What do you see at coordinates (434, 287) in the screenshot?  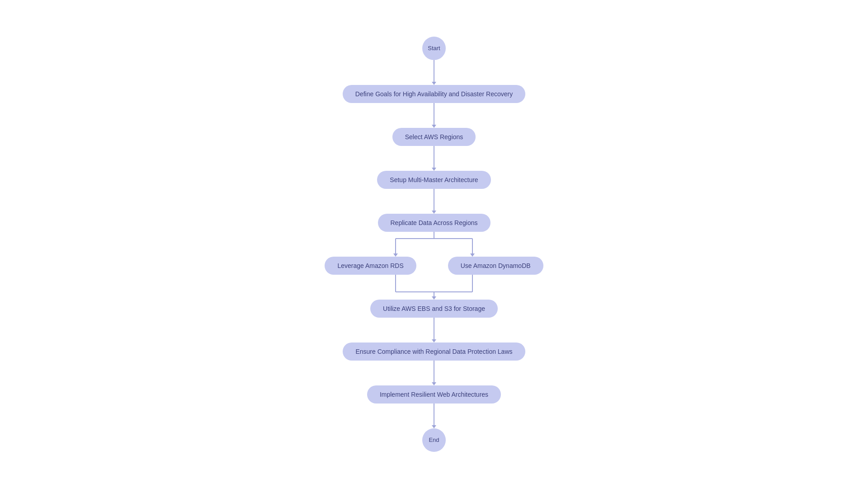 I see `merge-lines` at bounding box center [434, 287].